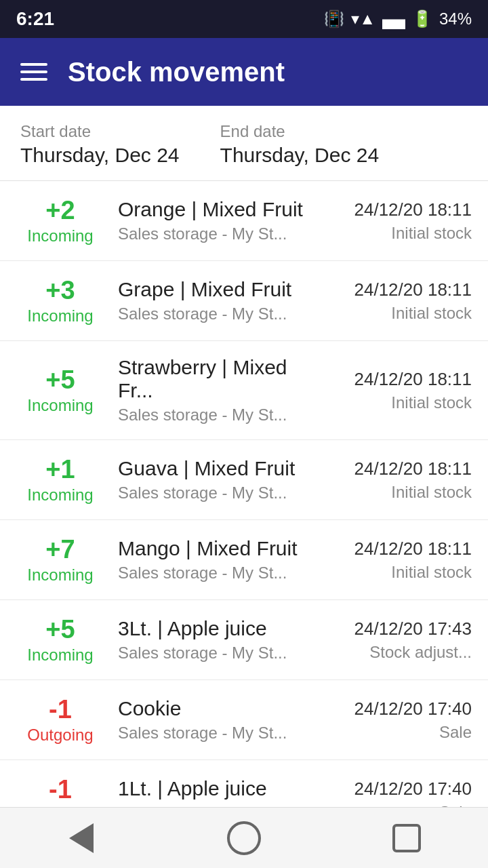 This screenshot has height=868, width=488. I want to click on item-meta: 24/12/20 17:40 Sale, so click(397, 720).